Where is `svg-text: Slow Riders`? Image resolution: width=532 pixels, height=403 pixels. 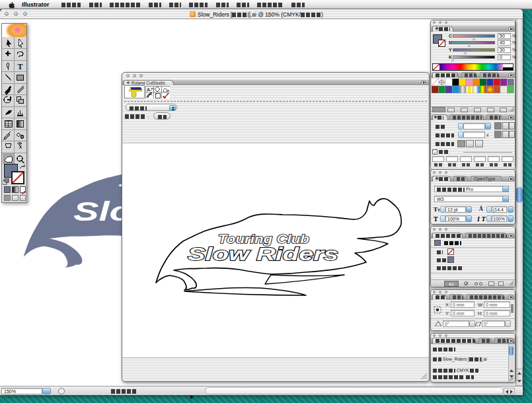
svg-text: Slow Riders is located at coordinates (263, 254).